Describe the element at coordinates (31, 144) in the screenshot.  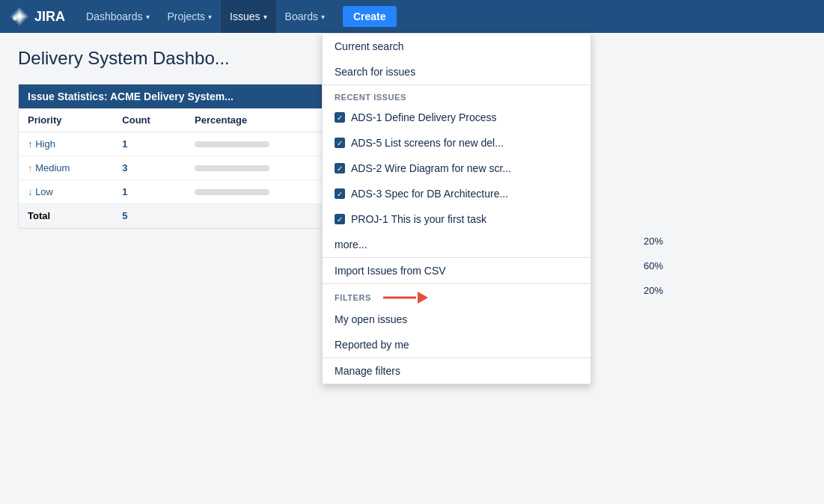
I see `priority-high-icon: ↑` at that location.